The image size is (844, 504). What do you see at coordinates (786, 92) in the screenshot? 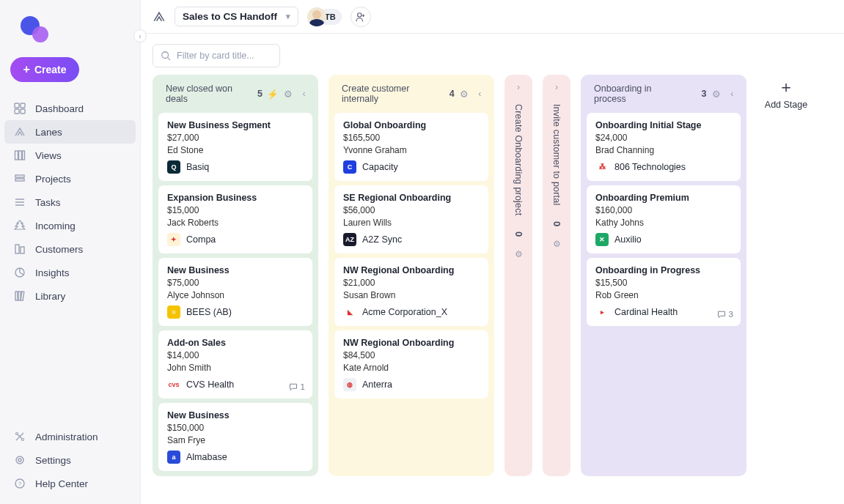
I see `add-stage-button: ＋ Add Stage` at bounding box center [786, 92].